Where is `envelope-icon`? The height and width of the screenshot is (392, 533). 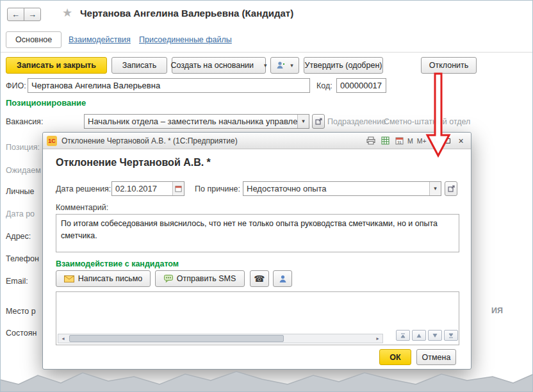 envelope-icon is located at coordinates (69, 279).